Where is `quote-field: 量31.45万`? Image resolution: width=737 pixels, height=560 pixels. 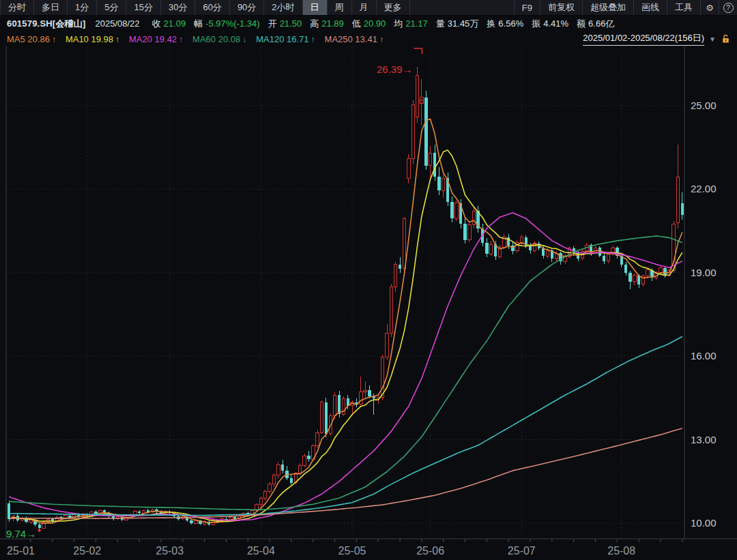
quote-field: 量31.45万 is located at coordinates (457, 24).